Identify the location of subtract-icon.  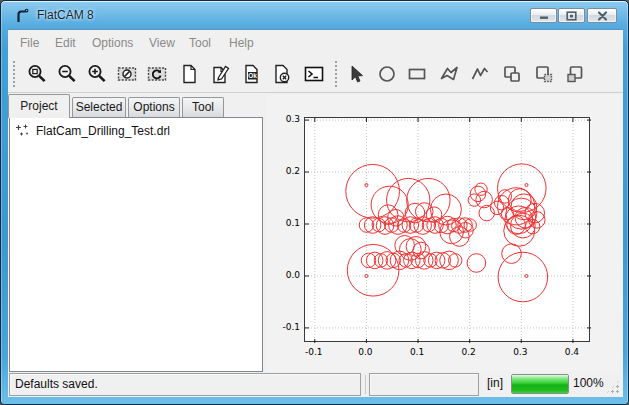
(575, 74).